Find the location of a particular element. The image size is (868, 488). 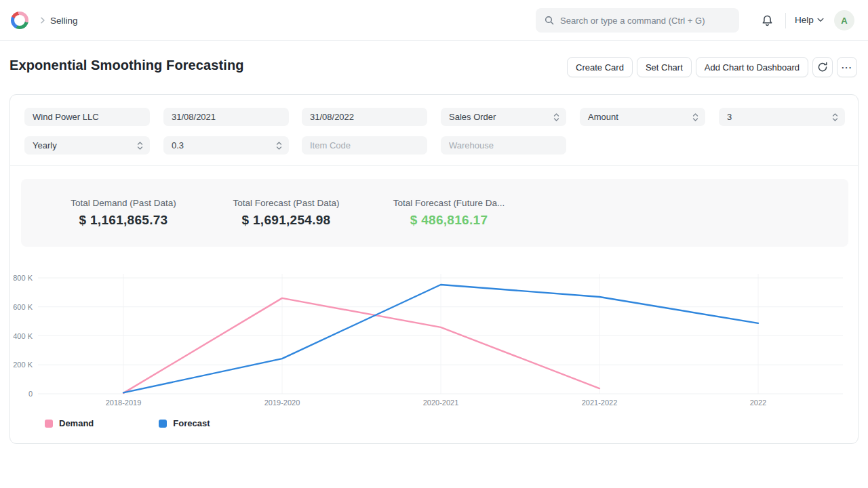

svg-text: 800 K is located at coordinates (23, 278).